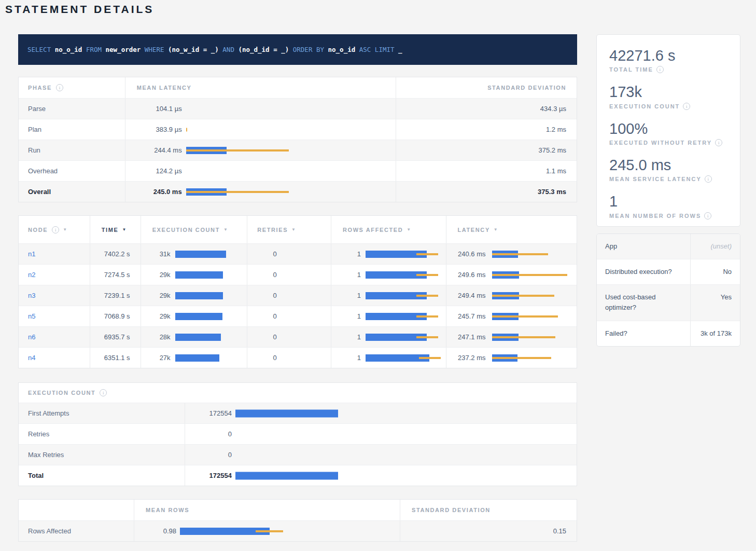 The height and width of the screenshot is (551, 756). What do you see at coordinates (556, 130) in the screenshot?
I see `std-dev-value: 1.2 ms` at bounding box center [556, 130].